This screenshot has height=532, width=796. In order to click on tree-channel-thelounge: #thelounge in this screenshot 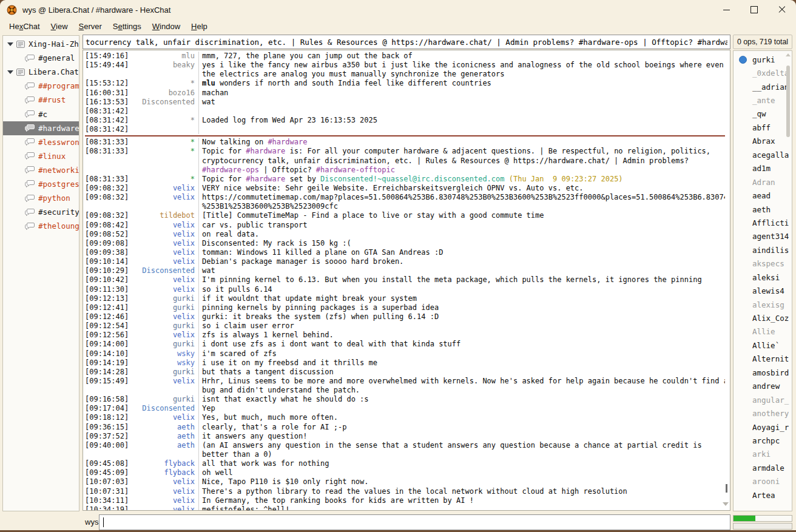, I will do `click(41, 226)`.